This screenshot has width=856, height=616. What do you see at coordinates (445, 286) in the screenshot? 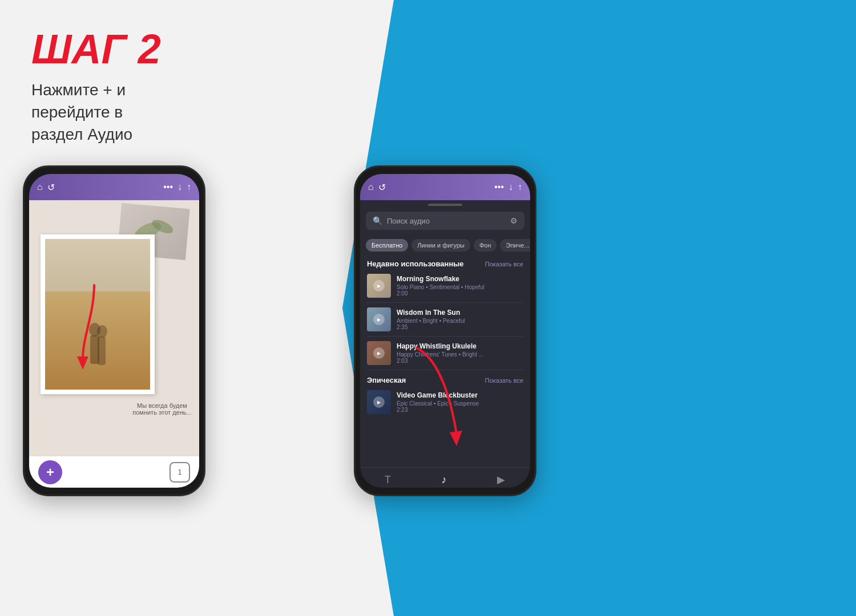
I see `track-morning-snowflake: ▶ Morning Snowflake Solo Piano • Sentime…` at bounding box center [445, 286].